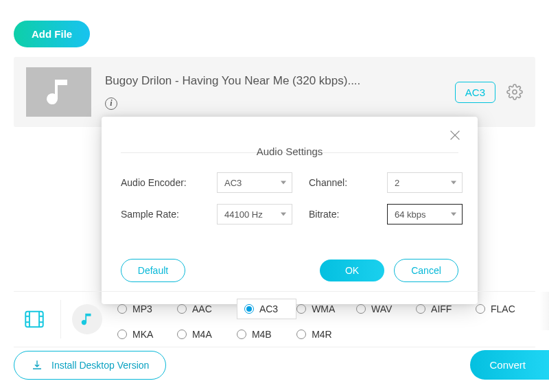  What do you see at coordinates (147, 334) in the screenshot?
I see `format-radio-mka: MKA` at bounding box center [147, 334].